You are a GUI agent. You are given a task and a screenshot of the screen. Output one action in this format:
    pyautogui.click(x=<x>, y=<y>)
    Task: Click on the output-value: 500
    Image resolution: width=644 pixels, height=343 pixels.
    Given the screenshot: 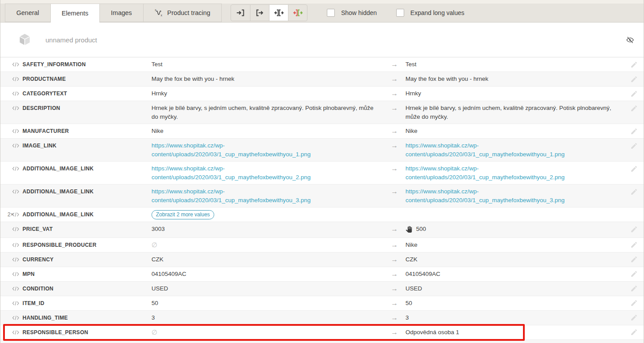 What is the action you would take?
    pyautogui.click(x=515, y=230)
    